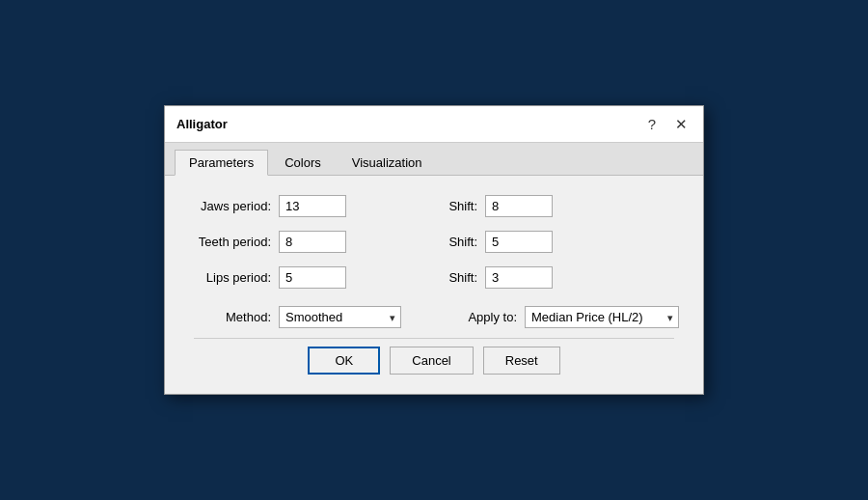 The image size is (868, 500). Describe the element at coordinates (232, 317) in the screenshot. I see `method-label: Method:` at that location.